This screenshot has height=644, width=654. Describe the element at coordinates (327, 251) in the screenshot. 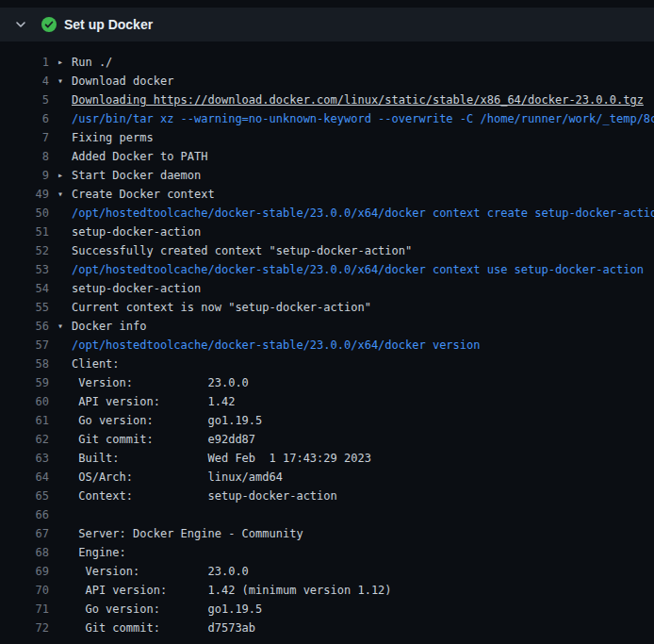

I see `log-line: 52Successfully created context "setup-do…` at that location.